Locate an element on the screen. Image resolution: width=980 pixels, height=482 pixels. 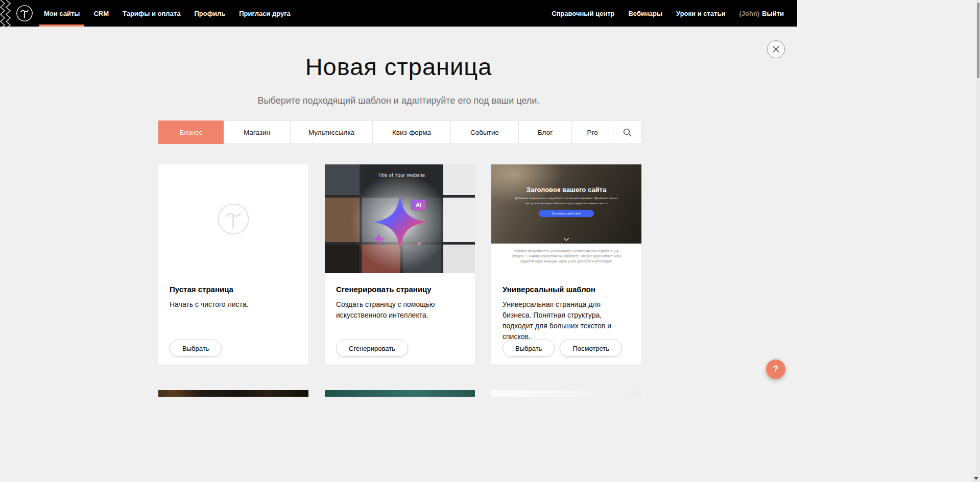
universal-template-preview: Заголовок вашего сайта Добавьте интересн… is located at coordinates (566, 219).